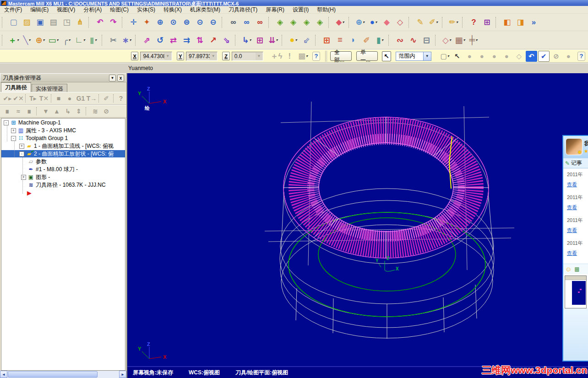 This screenshot has height=378, width=588. Describe the element at coordinates (40, 40) in the screenshot. I see `create-arc-icon: ⊕▾` at that location.